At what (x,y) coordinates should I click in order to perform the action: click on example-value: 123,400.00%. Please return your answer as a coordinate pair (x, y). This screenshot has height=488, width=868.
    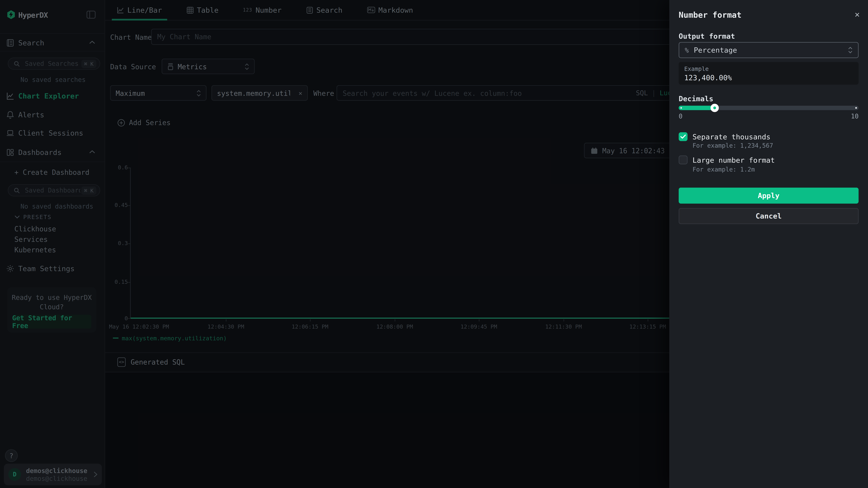
    Looking at the image, I should click on (769, 77).